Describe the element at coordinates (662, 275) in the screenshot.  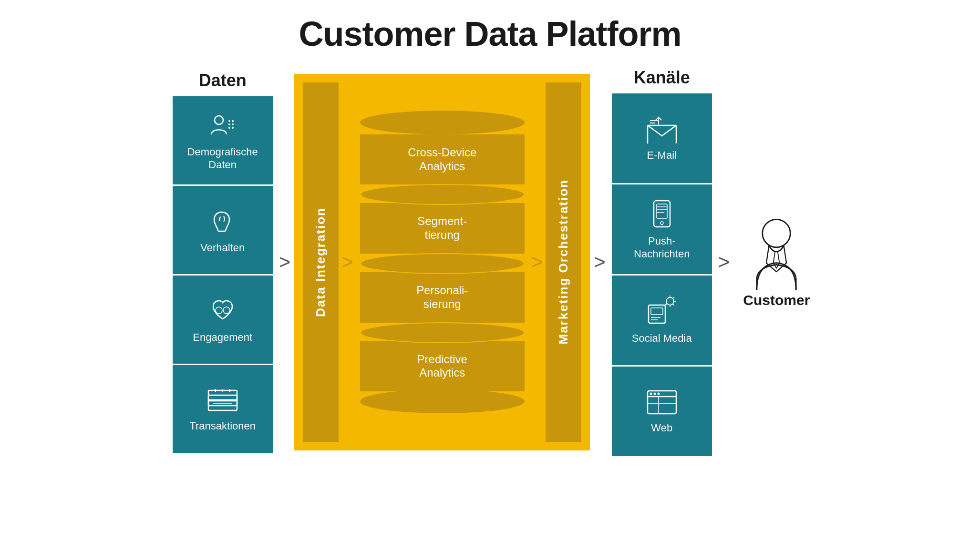
I see `channel-items-list: E-Mail Push-Nachrichten` at that location.